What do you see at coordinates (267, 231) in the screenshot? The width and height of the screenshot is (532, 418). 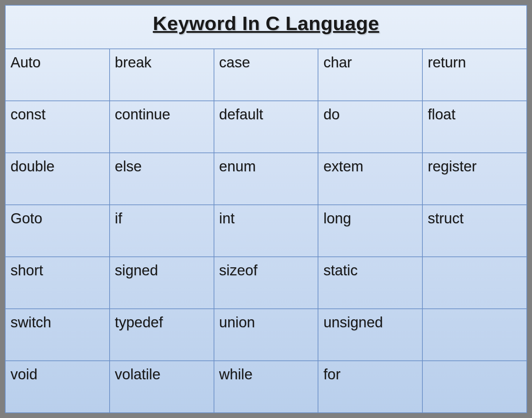 I see `table-cell: int` at bounding box center [267, 231].